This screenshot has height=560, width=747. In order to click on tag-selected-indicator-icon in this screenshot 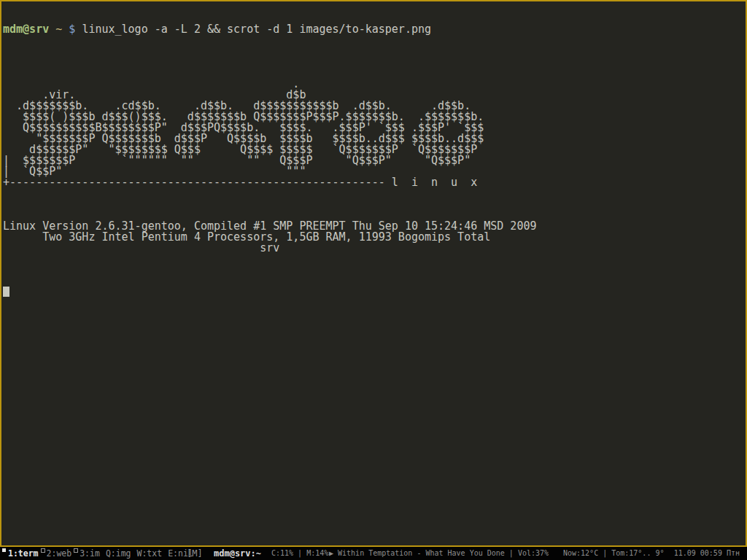, I will do `click(4, 550)`.